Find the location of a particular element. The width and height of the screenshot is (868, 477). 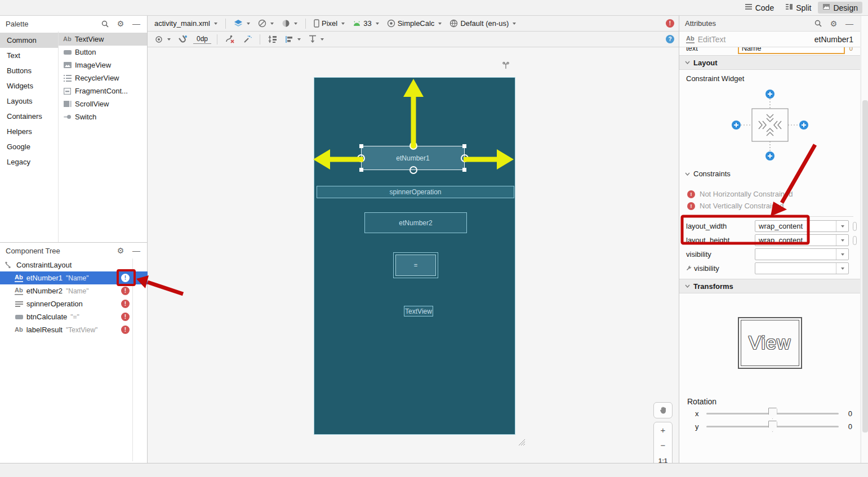

canvas-widget-labelresult: TextView is located at coordinates (419, 311).